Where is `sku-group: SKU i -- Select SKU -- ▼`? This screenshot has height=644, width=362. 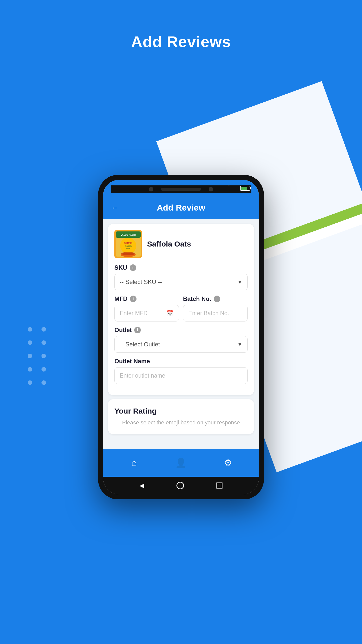 sku-group: SKU i -- Select SKU -- ▼ is located at coordinates (181, 277).